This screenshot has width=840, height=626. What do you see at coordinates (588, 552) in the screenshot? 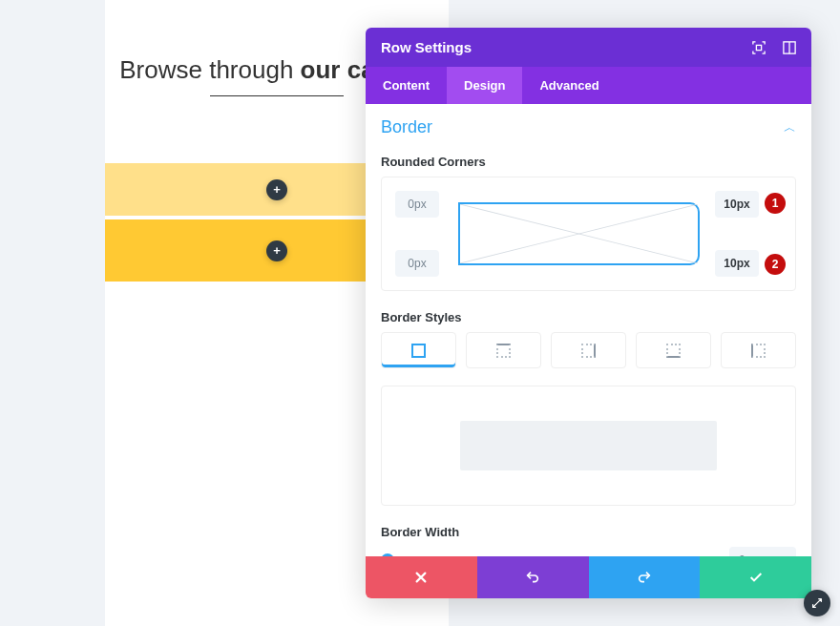
I see `border-width-row: 0px` at bounding box center [588, 552].